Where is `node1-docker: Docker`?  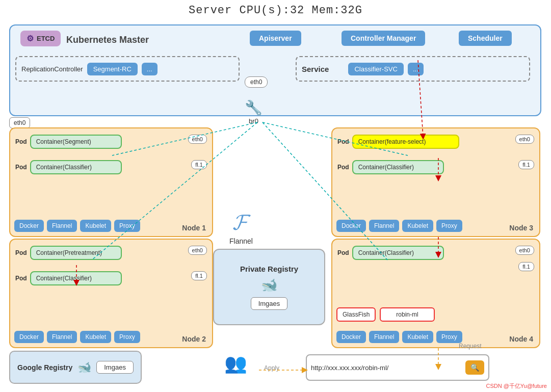 node1-docker: Docker is located at coordinates (29, 226).